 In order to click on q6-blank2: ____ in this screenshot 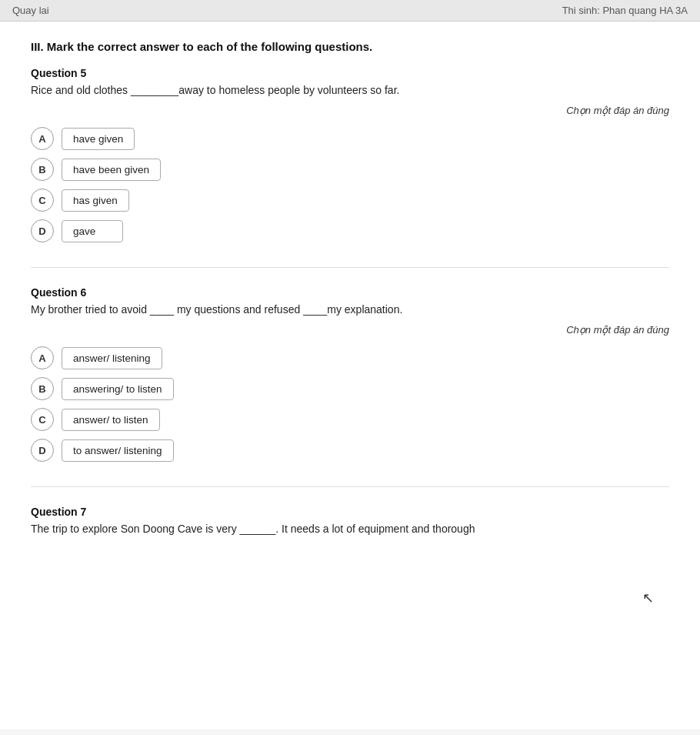, I will do `click(315, 309)`.